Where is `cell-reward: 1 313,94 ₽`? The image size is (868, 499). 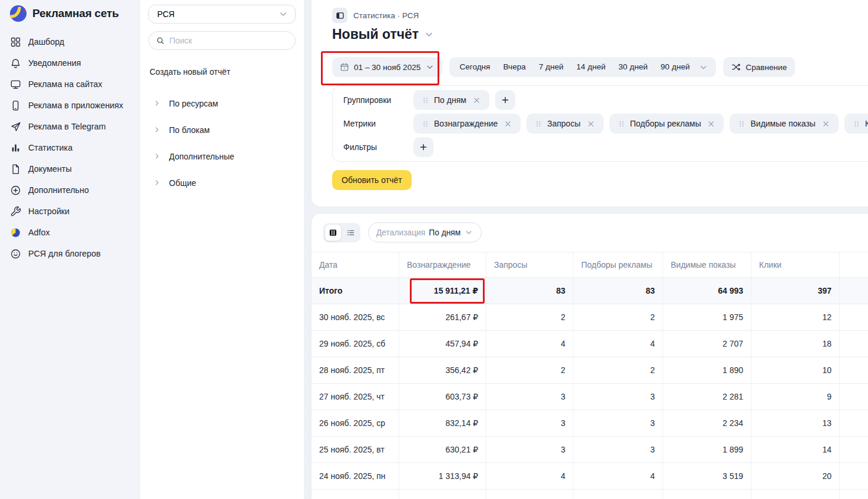
cell-reward: 1 313,94 ₽ is located at coordinates (443, 477).